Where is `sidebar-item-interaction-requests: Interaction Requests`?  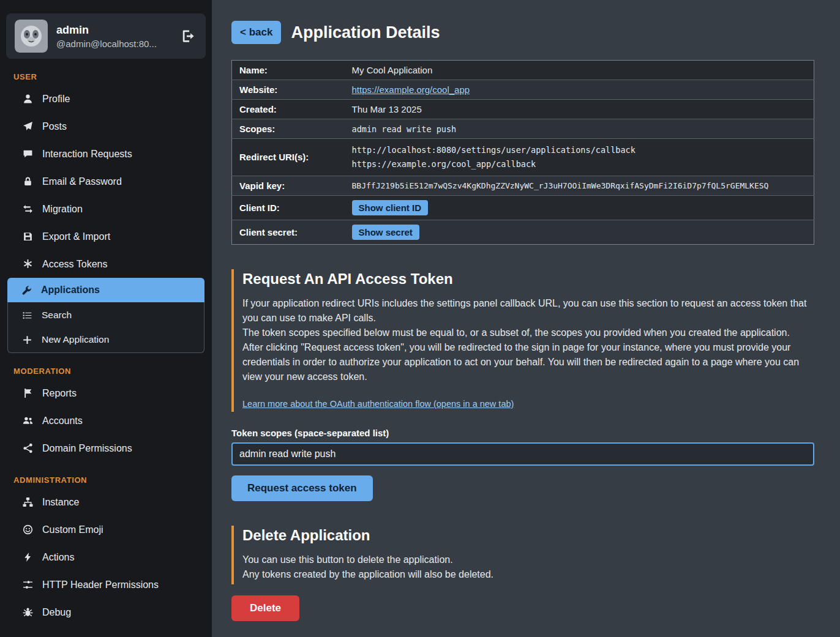 sidebar-item-interaction-requests: Interaction Requests is located at coordinates (106, 154).